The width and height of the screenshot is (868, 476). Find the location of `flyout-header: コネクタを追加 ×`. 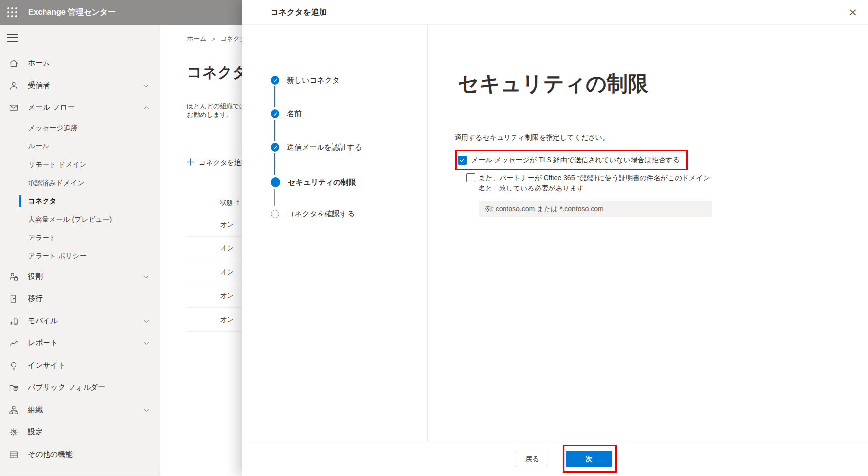

flyout-header: コネクタを追加 × is located at coordinates (555, 12).